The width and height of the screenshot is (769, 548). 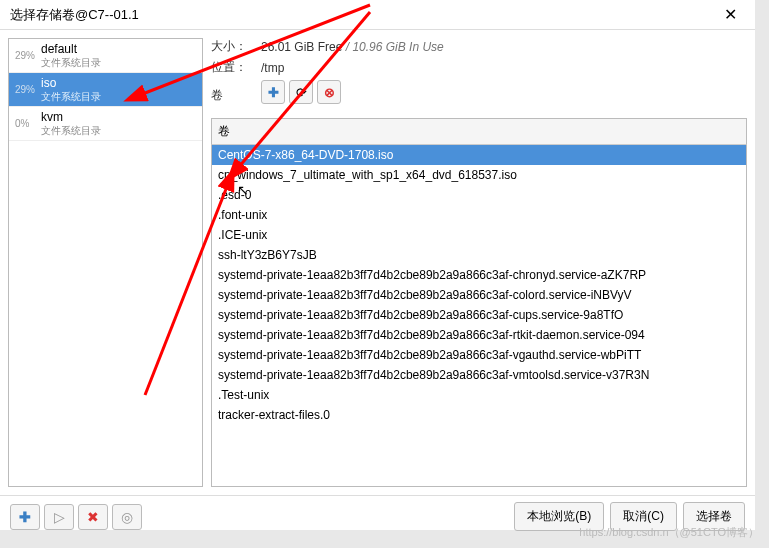 What do you see at coordinates (352, 47) in the screenshot?
I see `size-value: 26.01 GiB Free / 10.96 GiB In Use` at bounding box center [352, 47].